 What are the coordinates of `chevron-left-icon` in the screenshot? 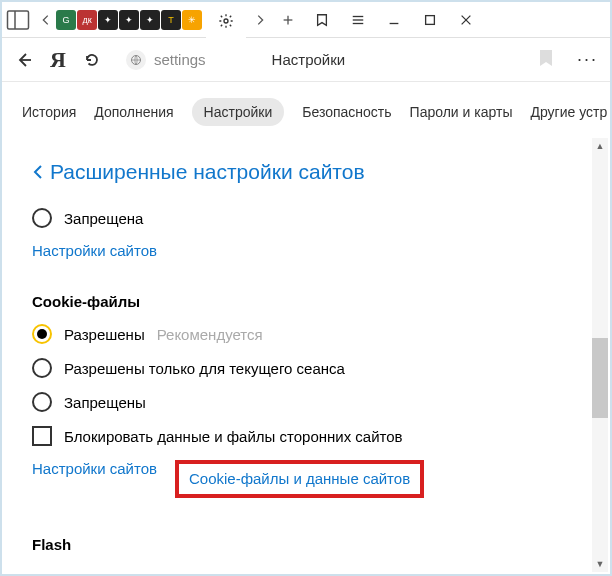 It's located at (38, 172).